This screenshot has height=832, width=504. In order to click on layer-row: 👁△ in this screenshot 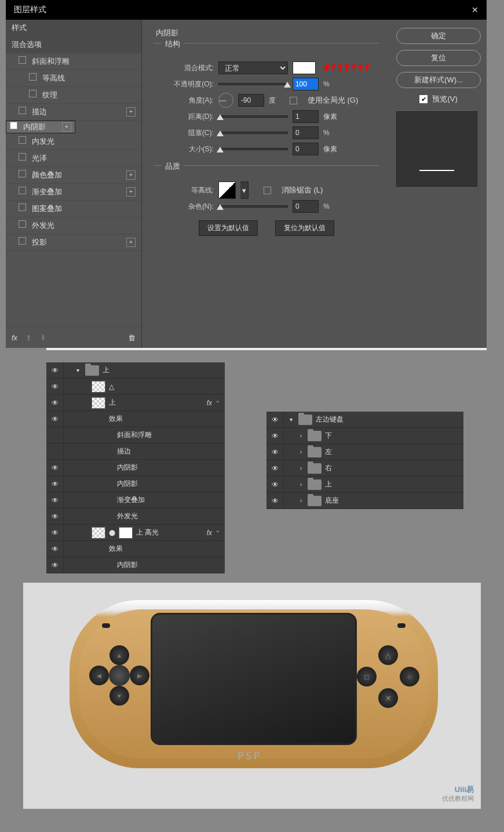, I will do `click(136, 387)`.